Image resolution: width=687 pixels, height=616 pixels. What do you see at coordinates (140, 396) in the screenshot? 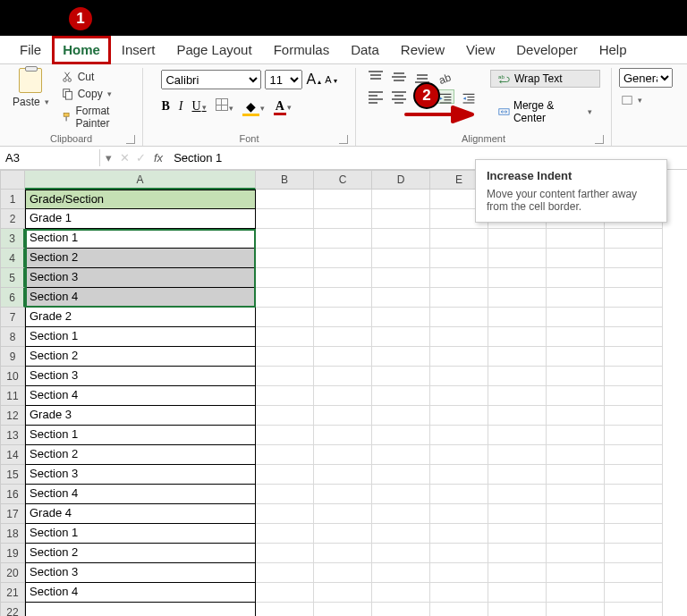
I see `cell: Section 4` at bounding box center [140, 396].